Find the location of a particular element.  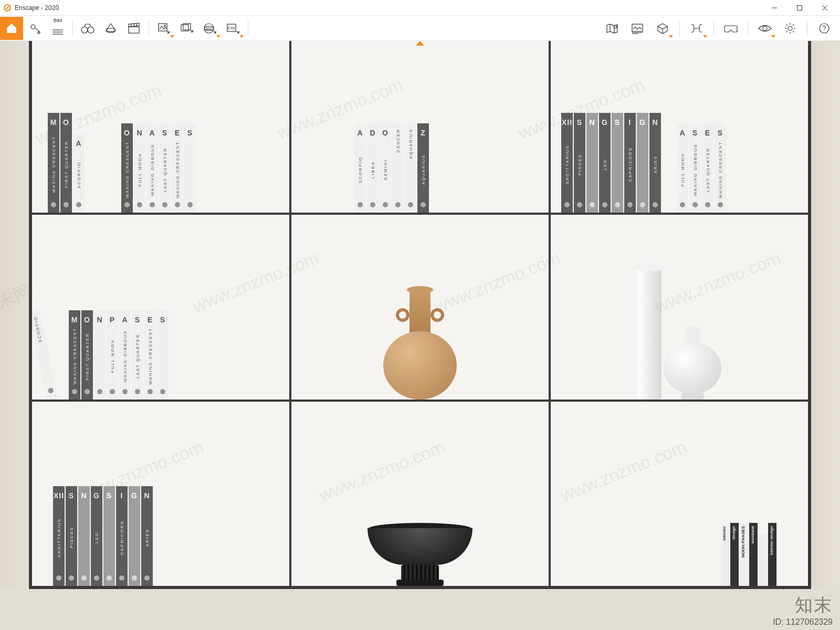

book-group: MWAXING CRESCENT OFIRST QUARTER ASCORPIO is located at coordinates (66, 163).